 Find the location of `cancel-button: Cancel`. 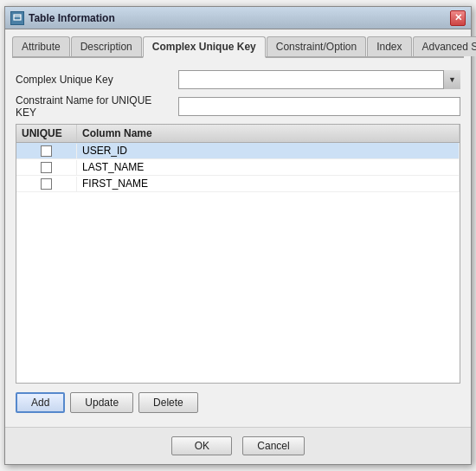

cancel-button: Cancel is located at coordinates (273, 446).